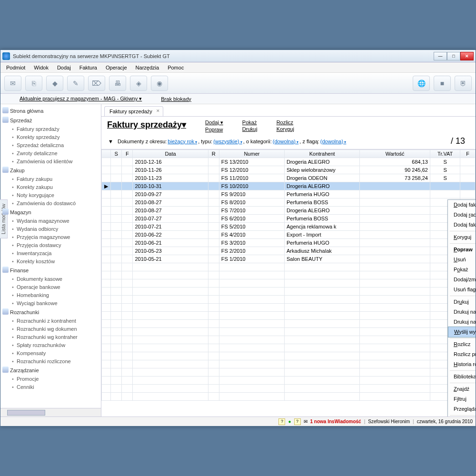 The width and height of the screenshot is (476, 476). Describe the element at coordinates (251, 154) in the screenshot. I see `column-header: Numer` at that location.